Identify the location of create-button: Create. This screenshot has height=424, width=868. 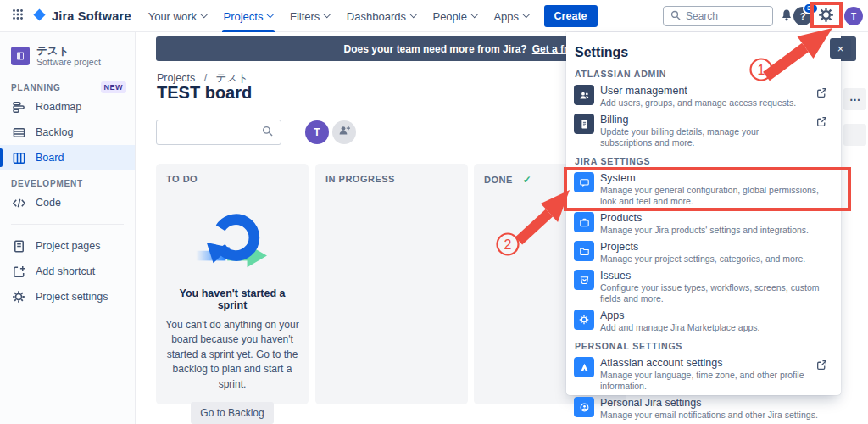
(571, 16).